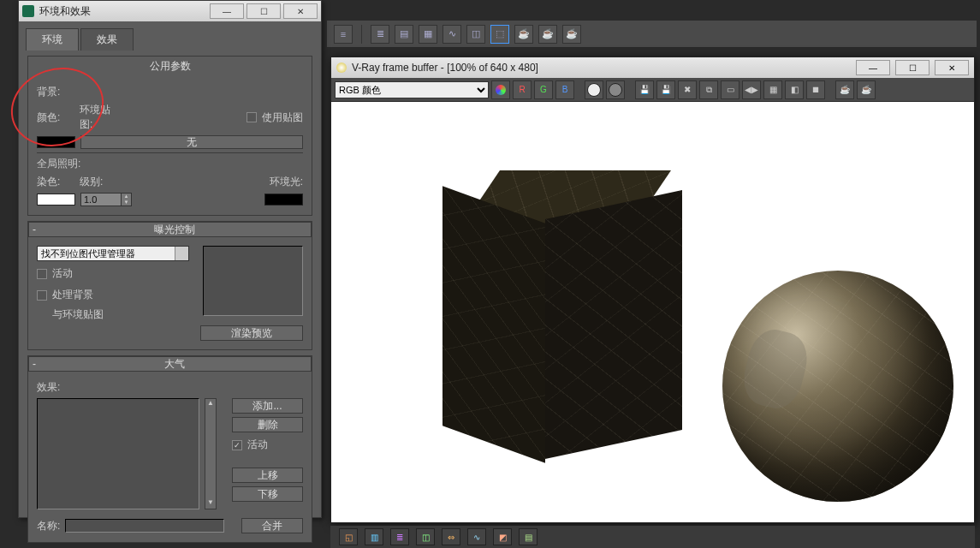  Describe the element at coordinates (56, 118) in the screenshot. I see `color-label: 颜色:` at that location.